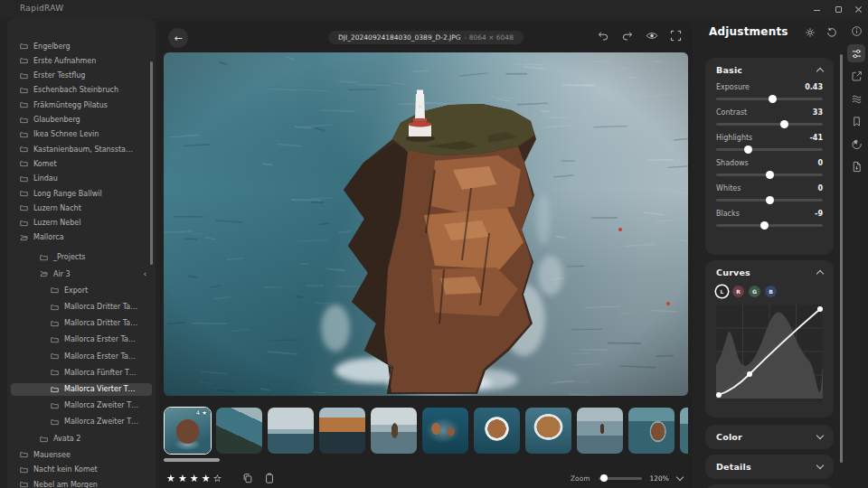  I want to click on effects-section: Effects, so click(769, 486).